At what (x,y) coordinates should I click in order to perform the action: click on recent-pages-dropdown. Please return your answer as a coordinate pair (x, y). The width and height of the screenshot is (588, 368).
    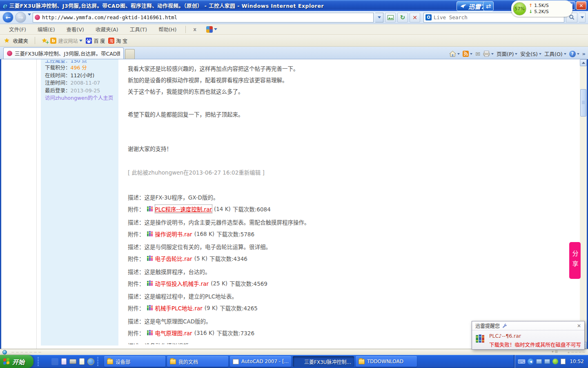
    Looking at the image, I should click on (29, 18).